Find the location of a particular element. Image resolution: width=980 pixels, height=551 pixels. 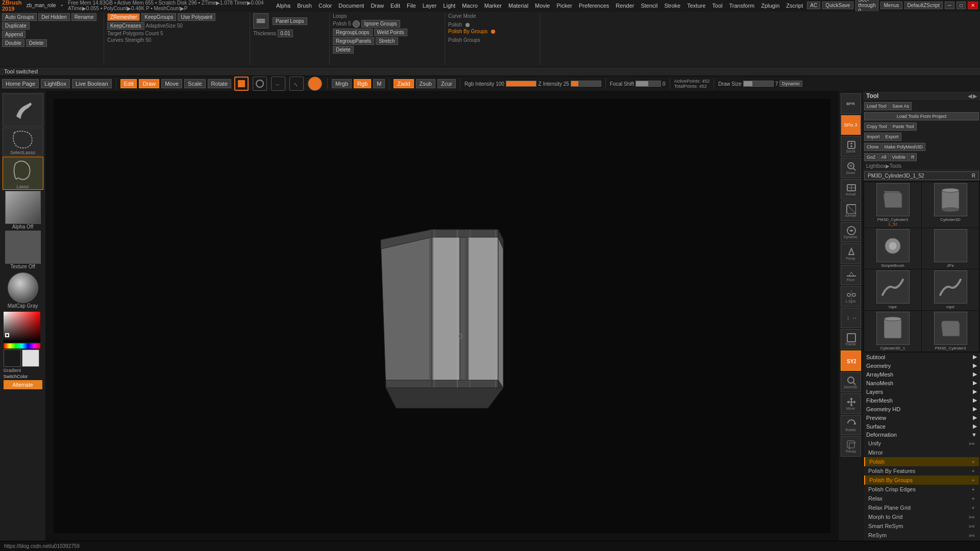

load-tools-from-project-button: Load Tools From Project is located at coordinates (922, 116).